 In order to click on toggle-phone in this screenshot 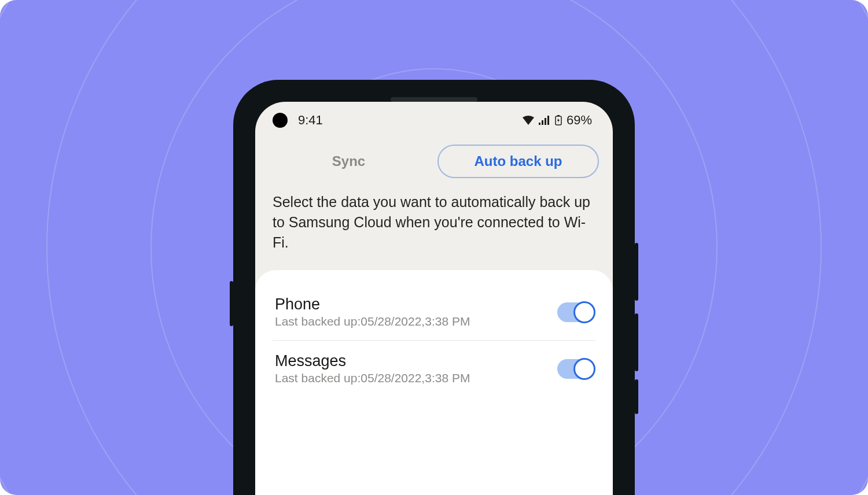, I will do `click(575, 312)`.